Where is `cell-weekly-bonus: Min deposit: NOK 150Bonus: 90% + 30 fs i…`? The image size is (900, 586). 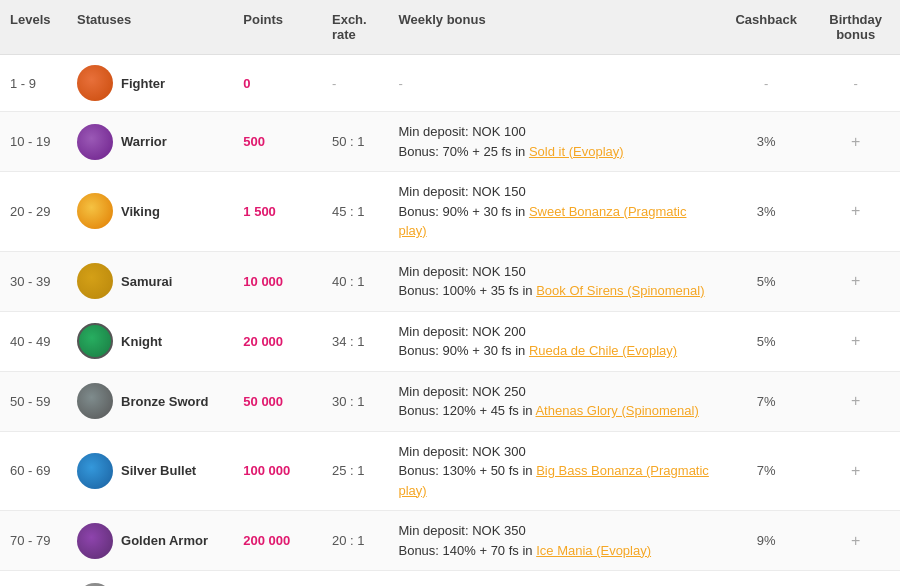 cell-weekly-bonus: Min deposit: NOK 150Bonus: 90% + 30 fs i… is located at coordinates (554, 212).